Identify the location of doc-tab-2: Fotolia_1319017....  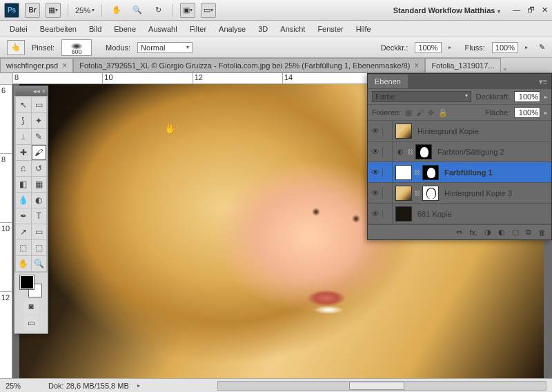
(462, 65).